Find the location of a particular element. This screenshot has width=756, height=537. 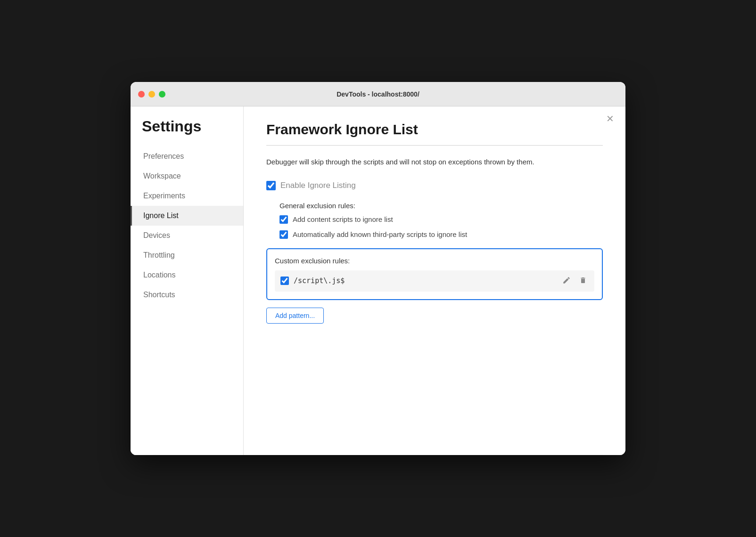

close-panel-button: ✕ is located at coordinates (610, 119).